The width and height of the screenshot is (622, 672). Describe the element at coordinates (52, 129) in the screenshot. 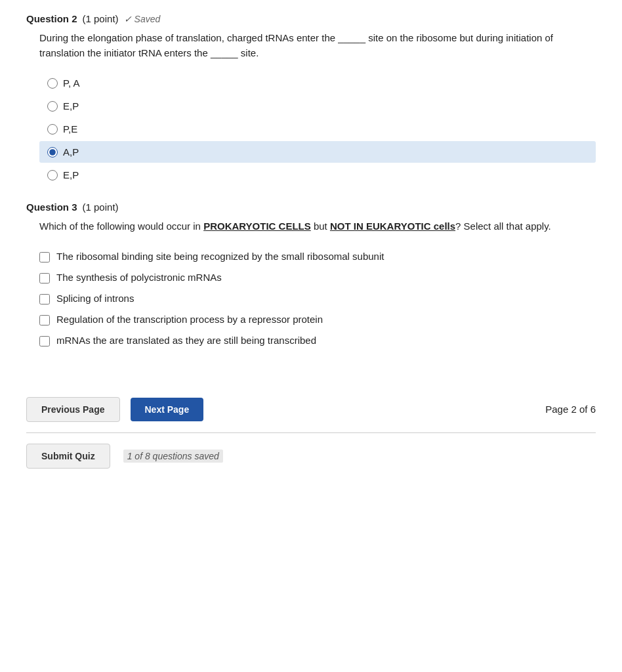

I see `radio-q2-PE` at that location.